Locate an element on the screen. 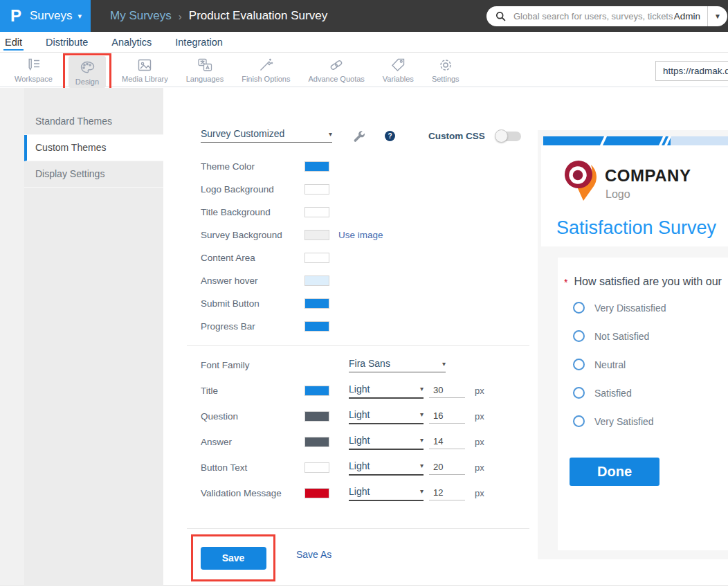 The width and height of the screenshot is (728, 587). theme-color-swatch is located at coordinates (317, 166).